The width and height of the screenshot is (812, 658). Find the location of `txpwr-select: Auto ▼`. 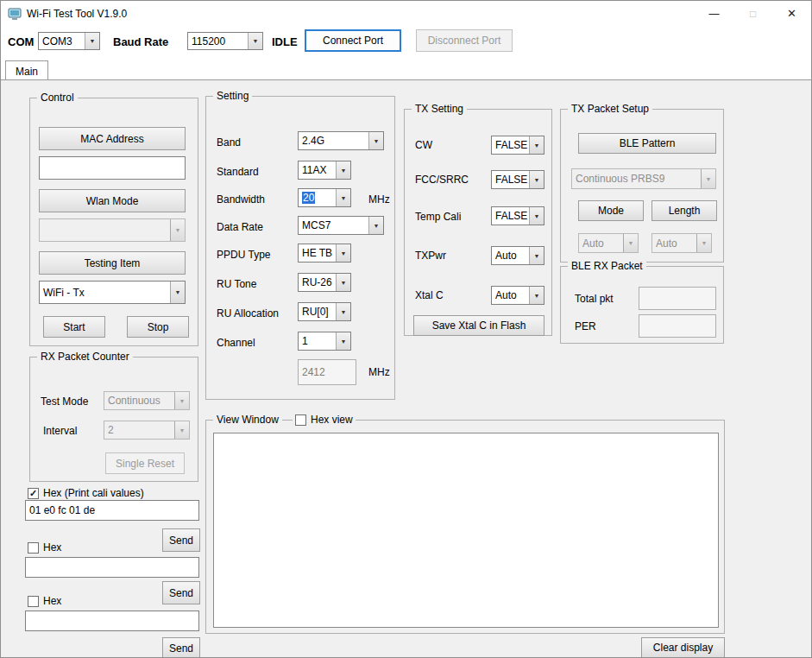

txpwr-select: Auto ▼ is located at coordinates (518, 256).